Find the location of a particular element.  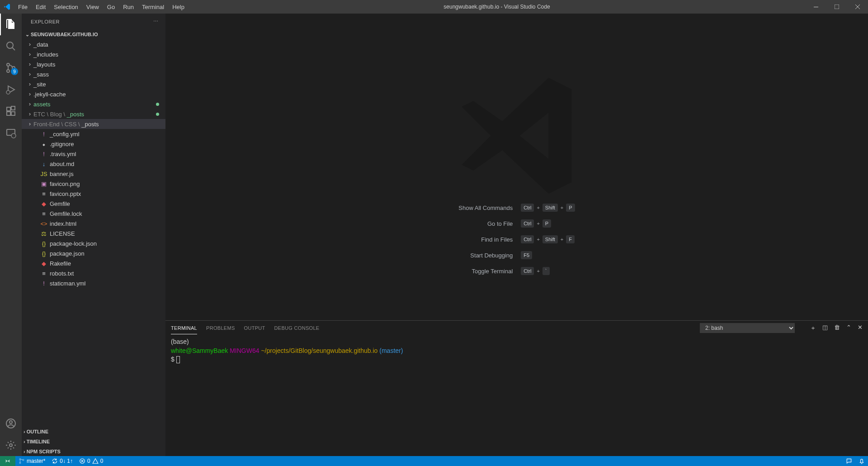

file-row: ›◆Gemfile is located at coordinates (94, 204).